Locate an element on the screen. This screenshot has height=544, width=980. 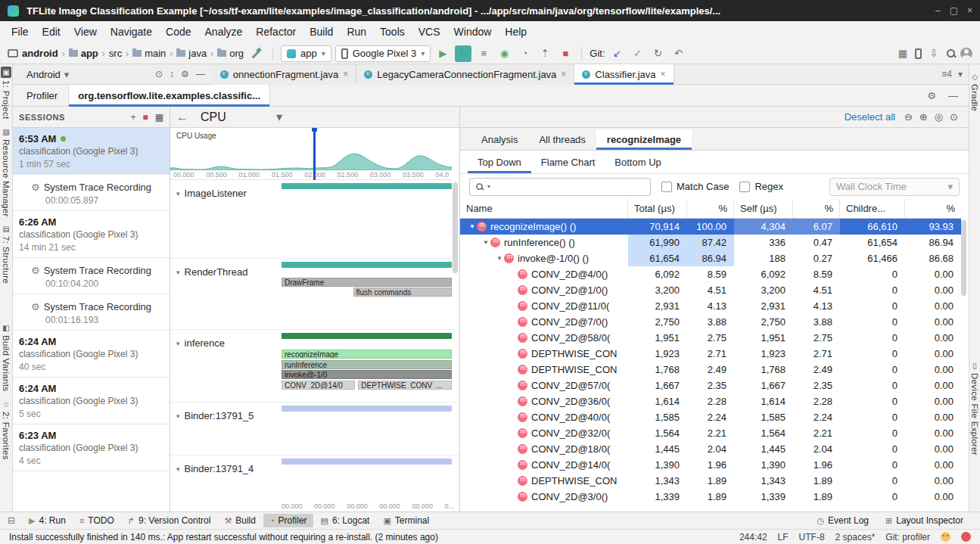
build-hammer-icon is located at coordinates (256, 53).